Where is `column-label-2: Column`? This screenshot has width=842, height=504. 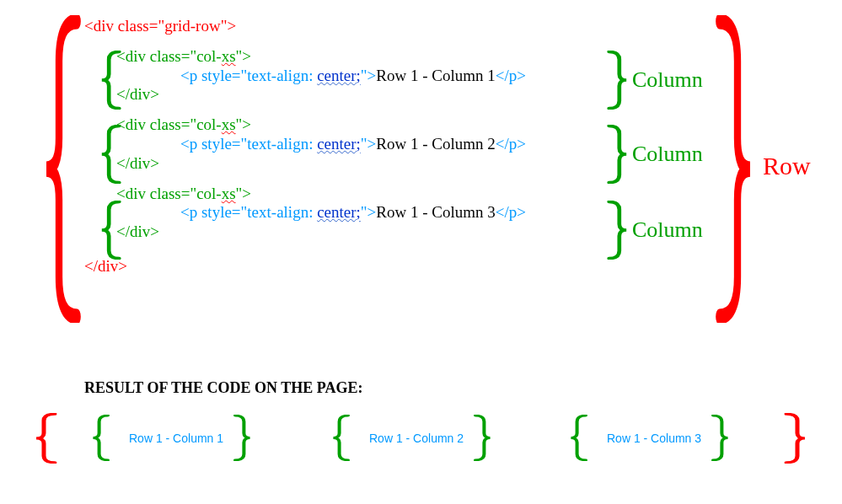 column-label-2: Column is located at coordinates (668, 154).